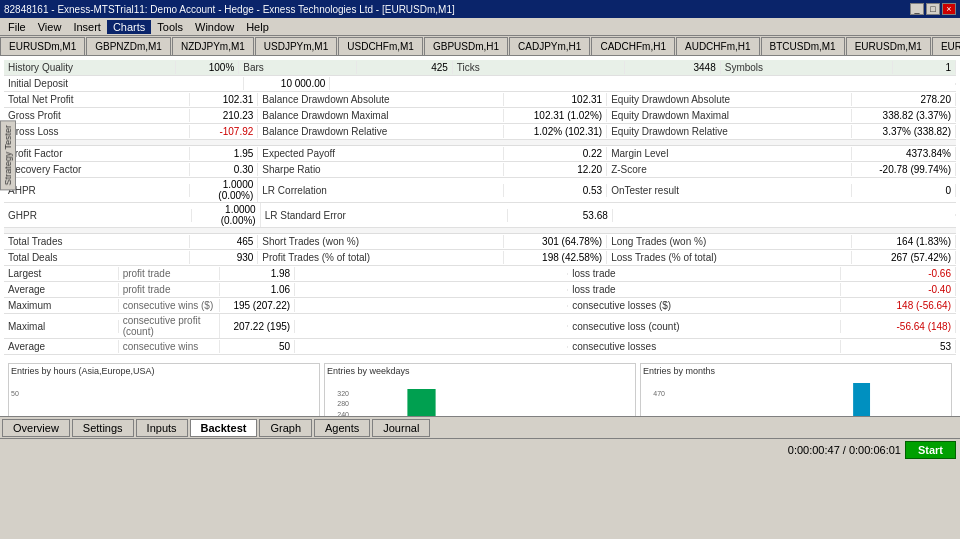  Describe the element at coordinates (480, 132) in the screenshot. I see `gross-loss-row: Gross Loss -107.92 Balance Drawdown Rela…` at that location.